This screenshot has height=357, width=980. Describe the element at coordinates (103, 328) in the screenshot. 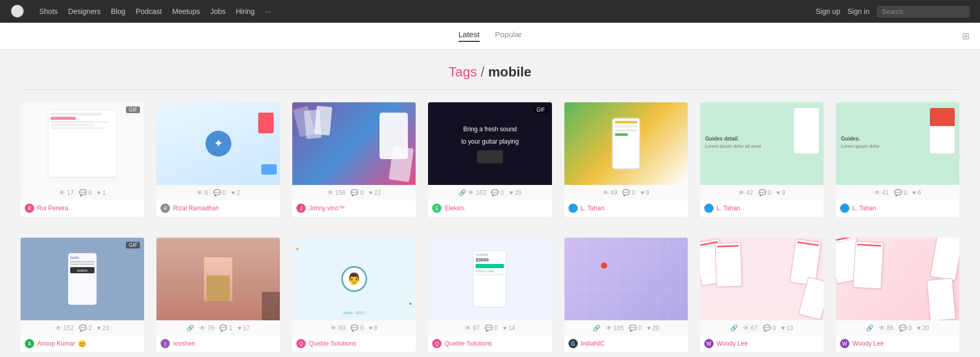

I see `likes-stat: ♥ 23` at that location.